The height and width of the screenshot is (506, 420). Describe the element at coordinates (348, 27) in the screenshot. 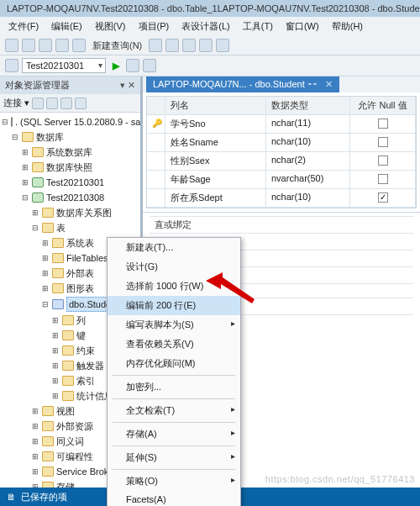

I see `menu-help: 帮助(H)` at that location.